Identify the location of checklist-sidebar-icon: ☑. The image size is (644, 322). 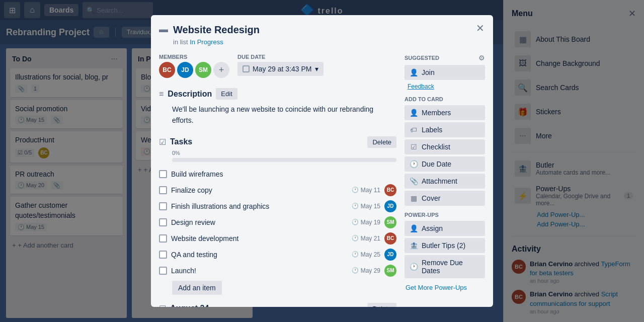
(414, 147).